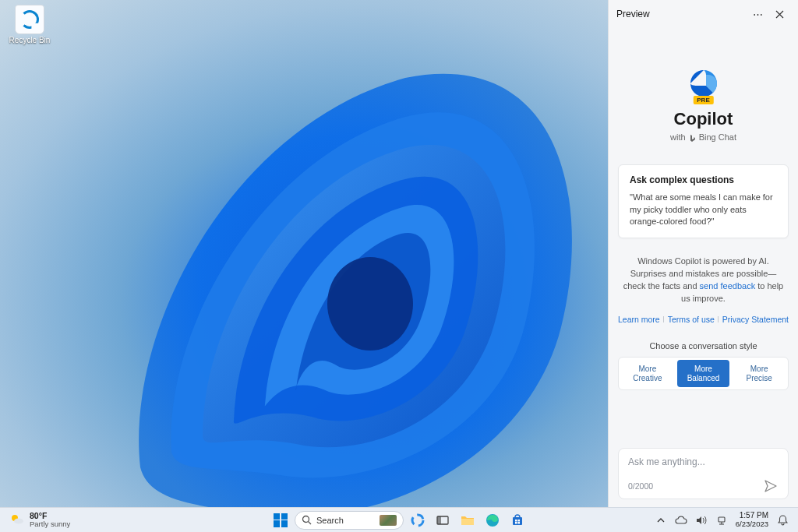 The height and width of the screenshot is (532, 798). I want to click on task-view-button, so click(443, 520).